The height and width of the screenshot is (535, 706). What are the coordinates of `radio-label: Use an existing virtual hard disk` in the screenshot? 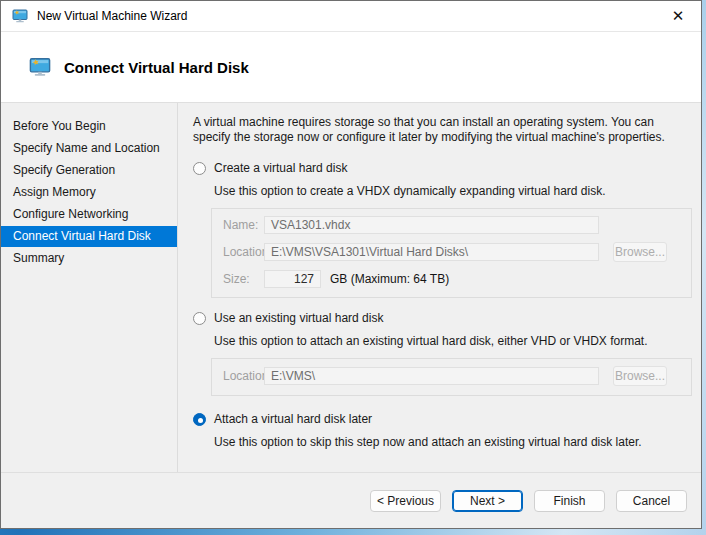 It's located at (298, 318).